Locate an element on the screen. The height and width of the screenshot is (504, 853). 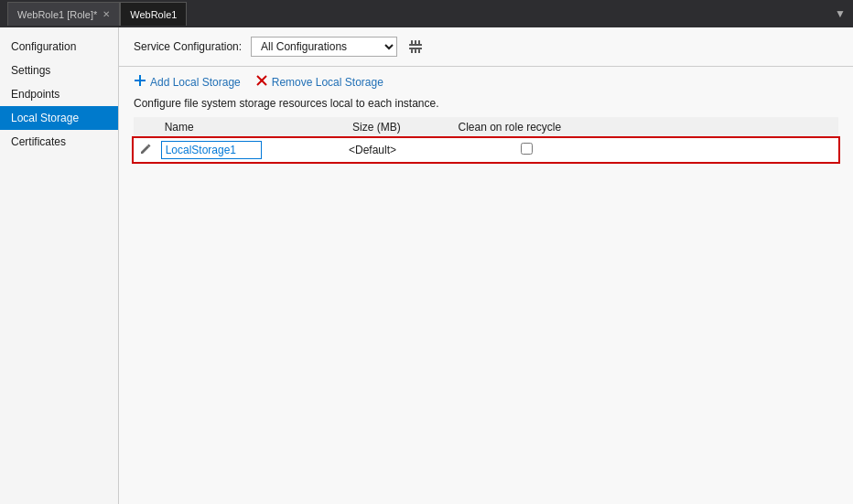
col-header-edit is located at coordinates (146, 128).